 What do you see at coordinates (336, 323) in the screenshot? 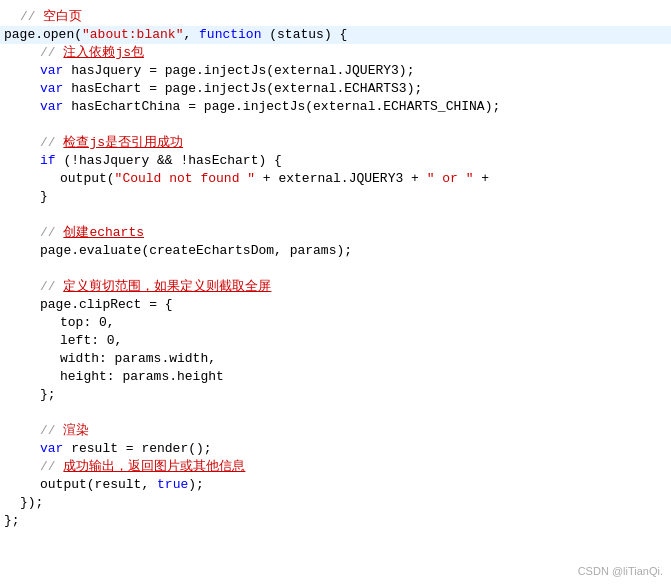
I see `code-line: top: 0,` at bounding box center [336, 323].